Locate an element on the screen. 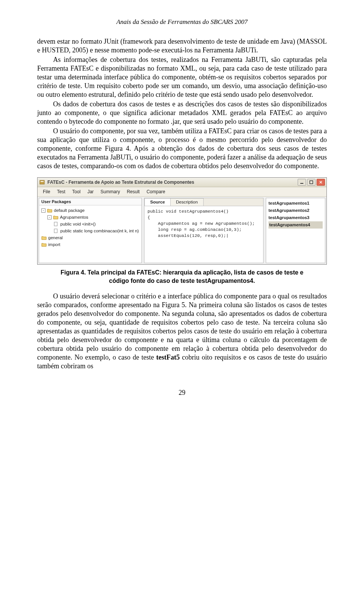 Image resolution: width=364 pixels, height=609 pixels. page-number: 29 is located at coordinates (182, 393).